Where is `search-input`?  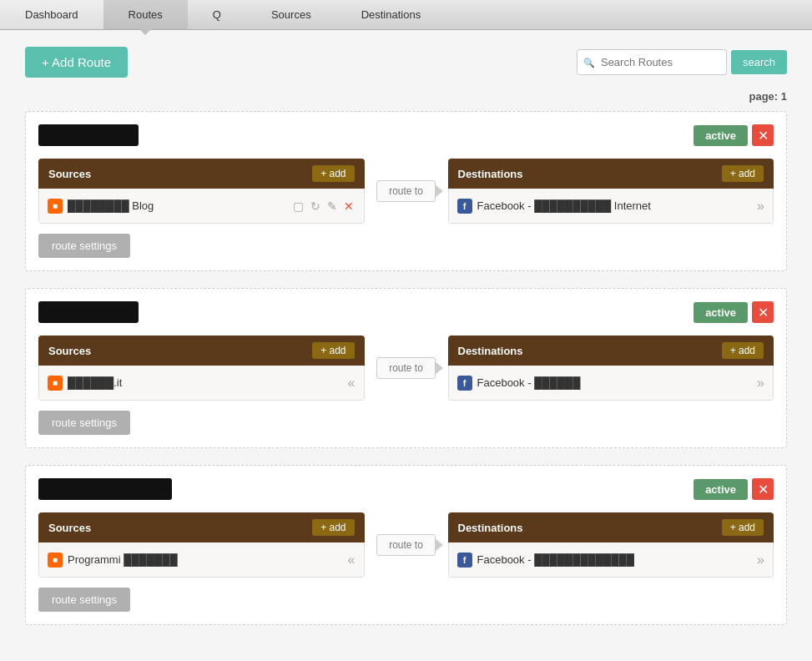 search-input is located at coordinates (652, 62).